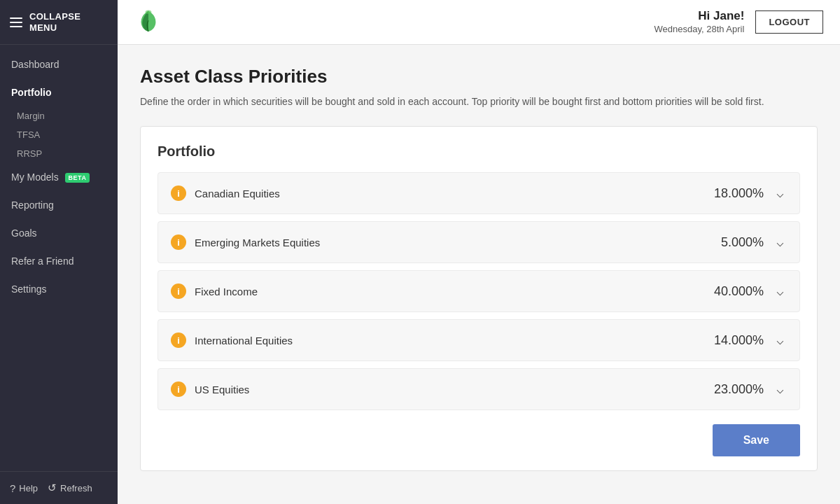  What do you see at coordinates (59, 289) in the screenshot?
I see `sidebar-item-settings: Settings` at bounding box center [59, 289].